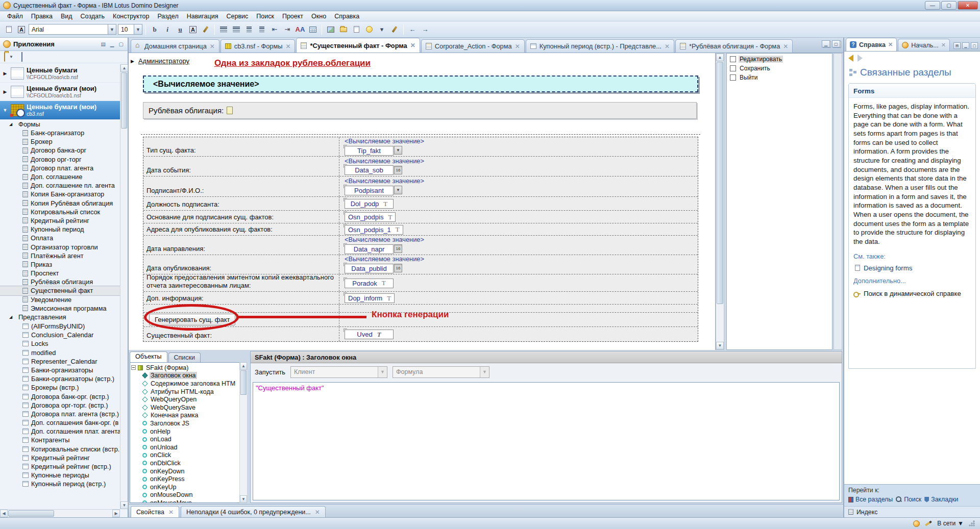 This screenshot has height=529, width=980. Describe the element at coordinates (369, 249) in the screenshot. I see `field-Data_napr: Data_napr` at that location.